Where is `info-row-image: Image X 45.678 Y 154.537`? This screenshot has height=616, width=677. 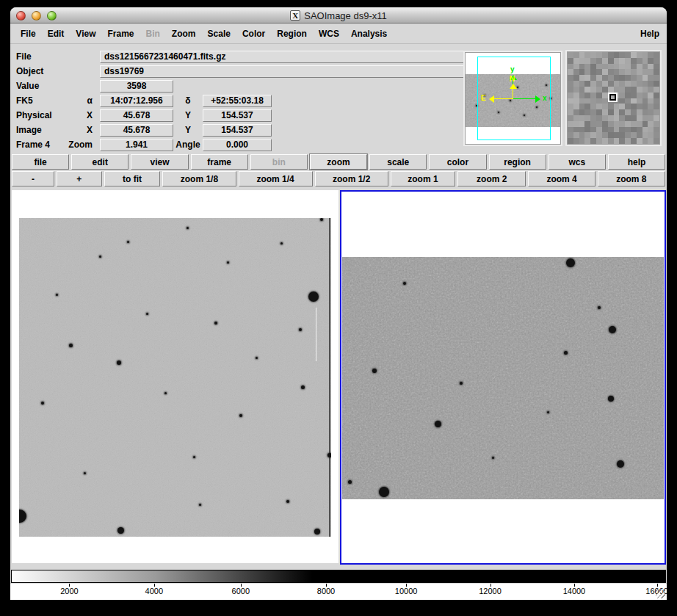
info-row-image: Image X 45.678 Y 154.537 is located at coordinates (241, 130).